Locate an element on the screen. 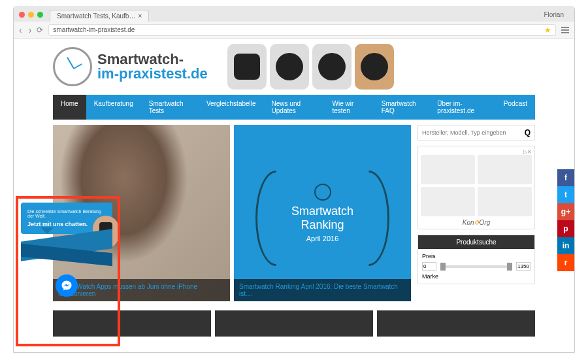 Image resolution: width=588 pixels, height=364 pixels. price-min-input is located at coordinates (429, 267).